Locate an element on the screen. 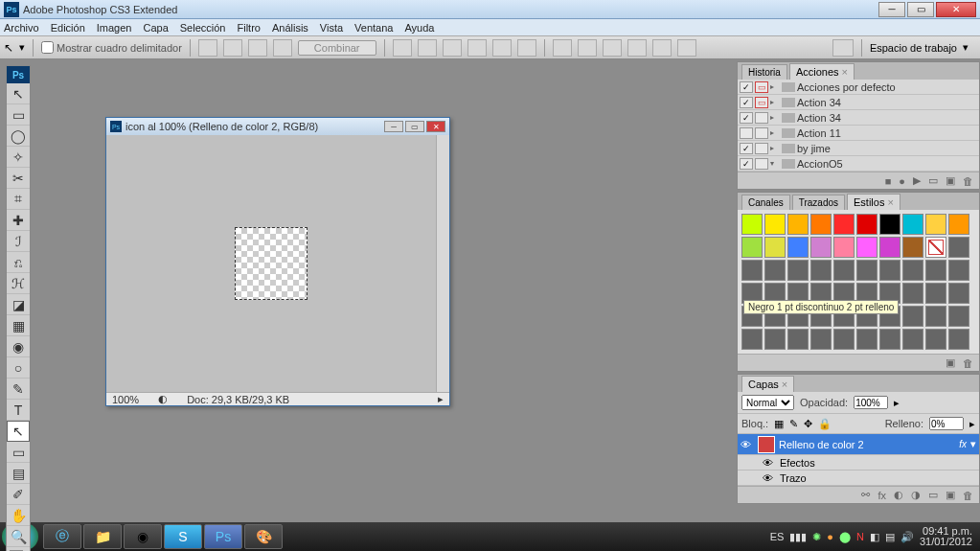  tools-header-icon: Ps is located at coordinates (18, 75).